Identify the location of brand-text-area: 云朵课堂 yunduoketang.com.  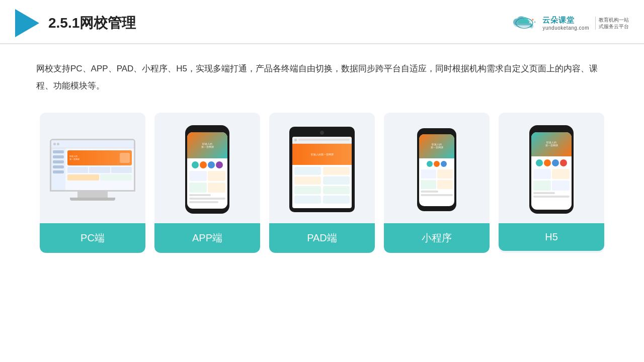
(566, 23).